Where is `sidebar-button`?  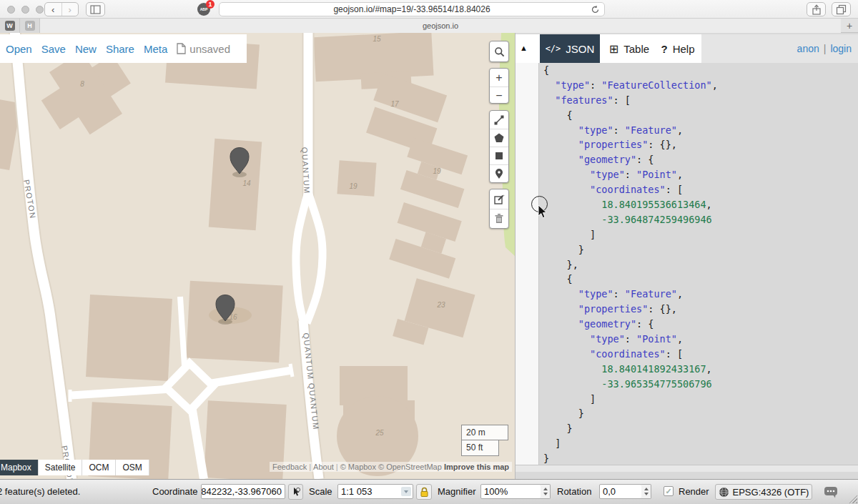 sidebar-button is located at coordinates (96, 9).